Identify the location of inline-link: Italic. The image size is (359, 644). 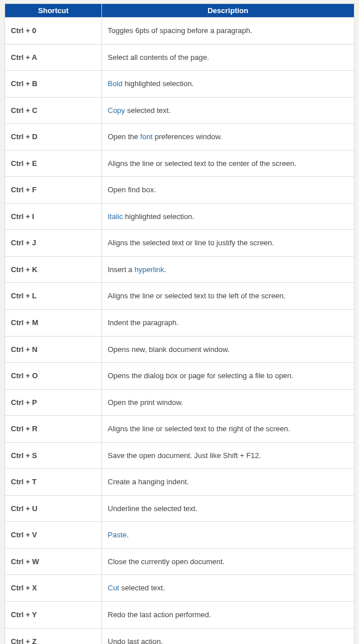
(115, 217).